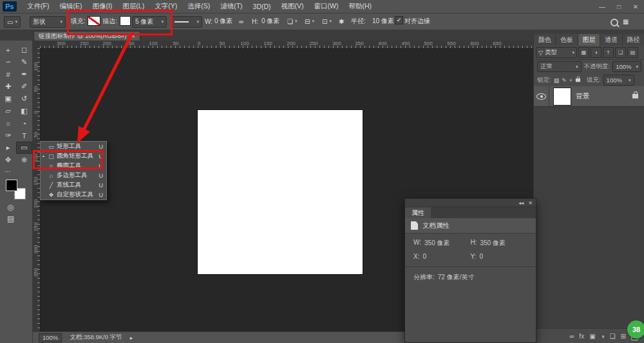 The width and height of the screenshot is (644, 343). What do you see at coordinates (131, 338) in the screenshot?
I see `status-menu-arrow-icon: ▸` at bounding box center [131, 338].